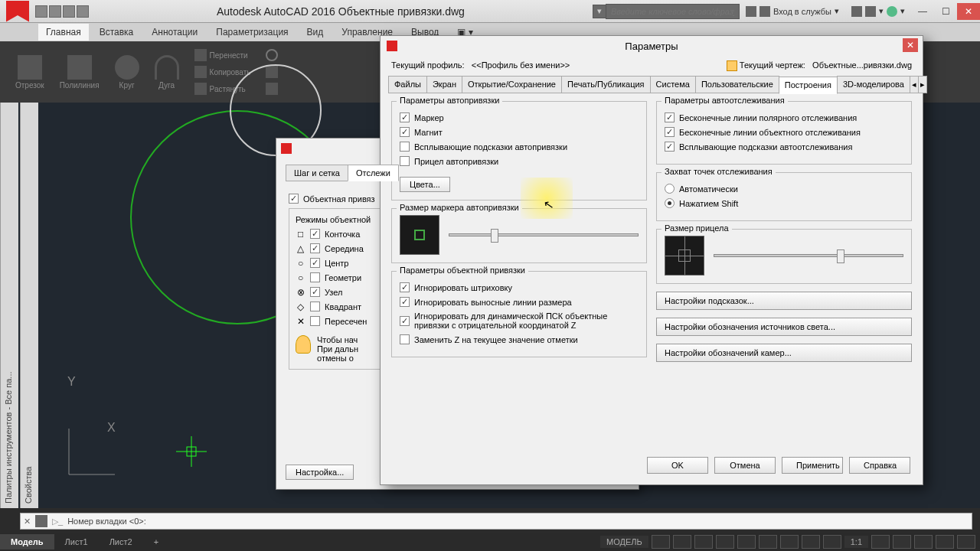 This screenshot has height=551, width=980. I want to click on status-modelspace: МОДЕЛЬ, so click(625, 542).